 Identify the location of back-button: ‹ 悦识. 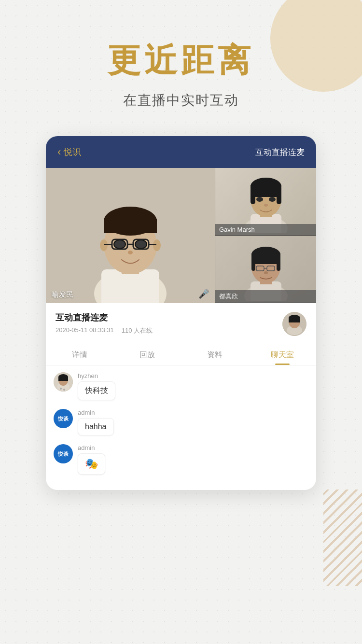
(70, 152).